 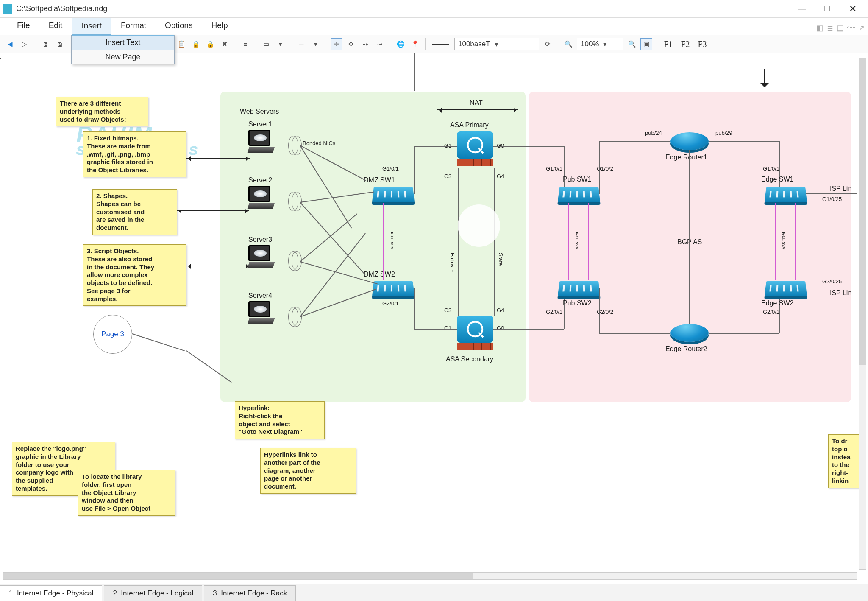 I want to click on note-bitmaps: 1. Fixed bitmaps. These are made from .w…, so click(x=135, y=154).